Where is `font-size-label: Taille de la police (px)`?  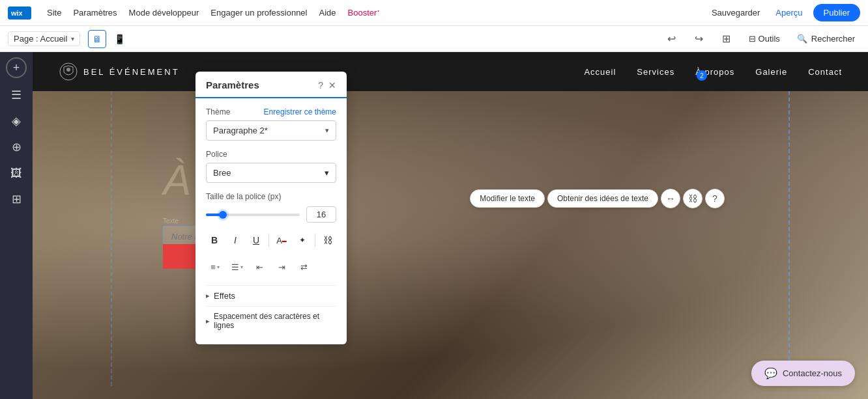
font-size-label: Taille de la police (px) is located at coordinates (271, 197).